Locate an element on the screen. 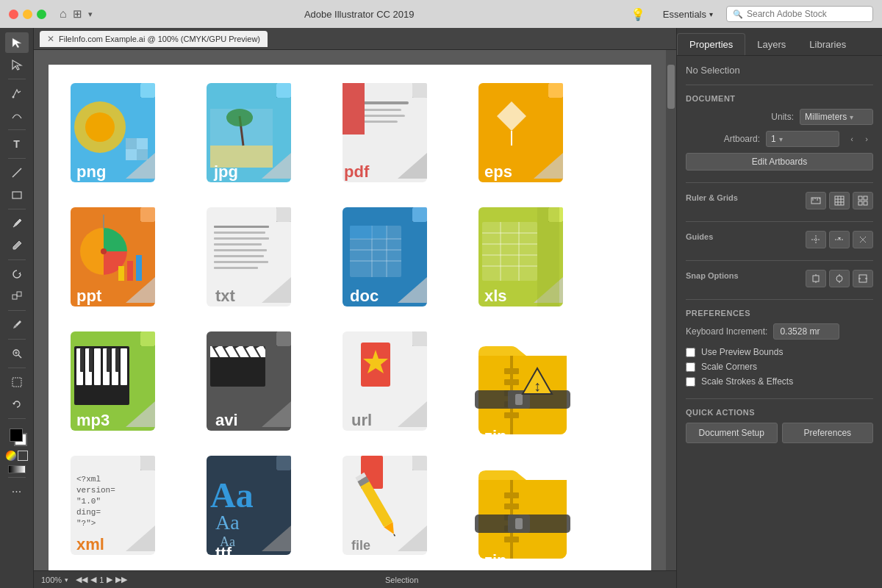  pen-tool is located at coordinates (17, 93).